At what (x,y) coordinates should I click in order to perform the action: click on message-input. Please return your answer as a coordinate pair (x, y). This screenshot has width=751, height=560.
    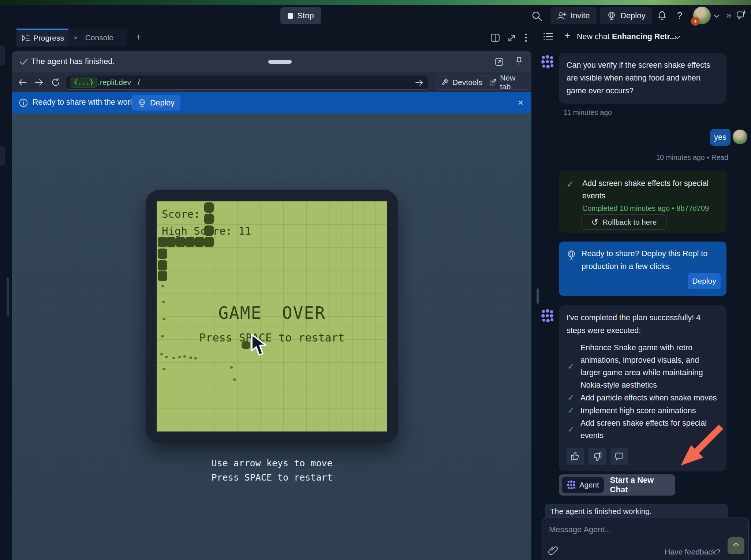
    Looking at the image, I should click on (628, 530).